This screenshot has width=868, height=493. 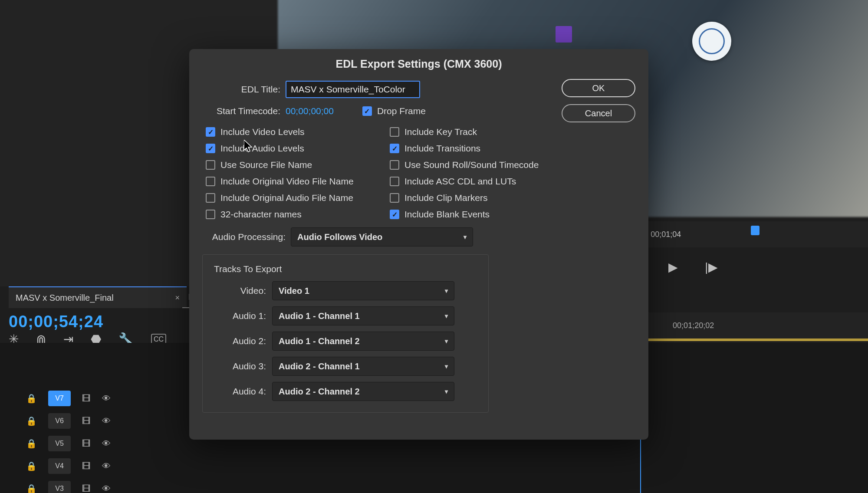 What do you see at coordinates (295, 148) in the screenshot?
I see `include-audio-levels-checkbox: Include Audio Levels` at bounding box center [295, 148].